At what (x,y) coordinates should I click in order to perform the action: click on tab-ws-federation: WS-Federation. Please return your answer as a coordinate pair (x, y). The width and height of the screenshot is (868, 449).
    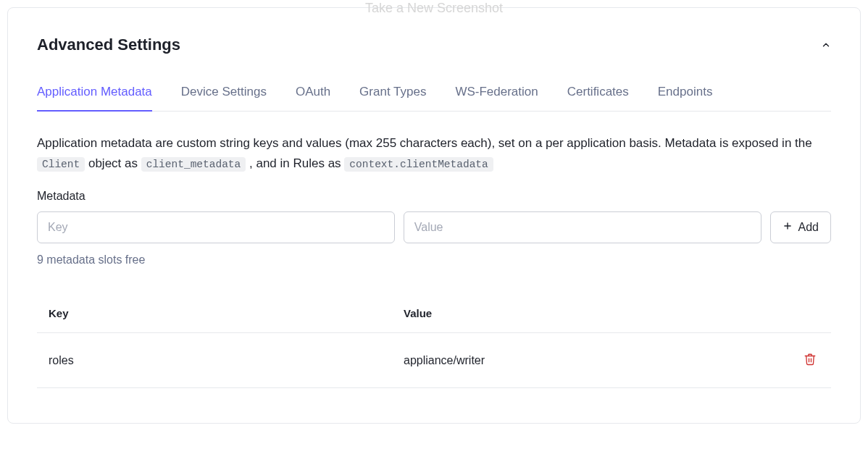
    Looking at the image, I should click on (496, 98).